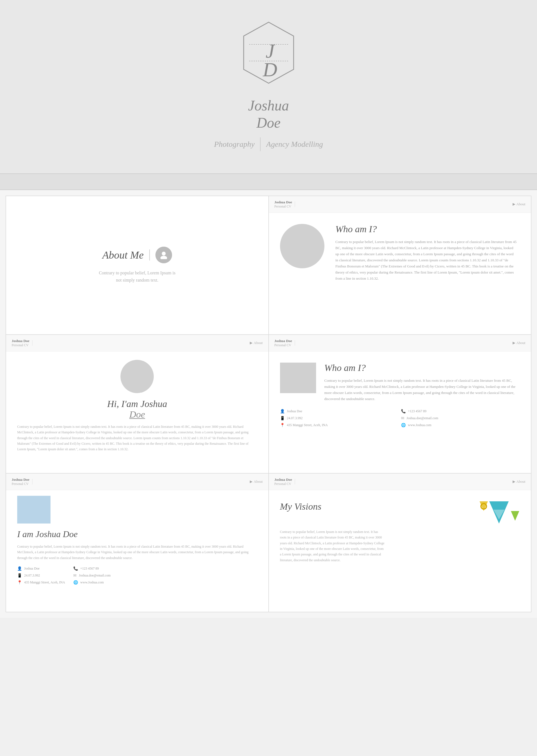 This screenshot has height=756, width=537. Describe the element at coordinates (41, 582) in the screenshot. I see `card5-contact-address: 📍 435 Manggi Street, Aceh, INA` at that location.